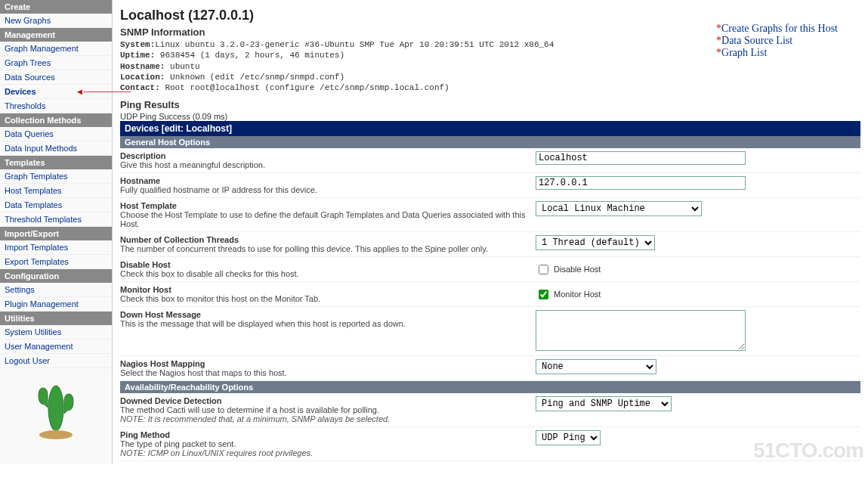 The image size is (868, 493). Describe the element at coordinates (56, 163) in the screenshot. I see `sidebar-head: Templates` at that location.